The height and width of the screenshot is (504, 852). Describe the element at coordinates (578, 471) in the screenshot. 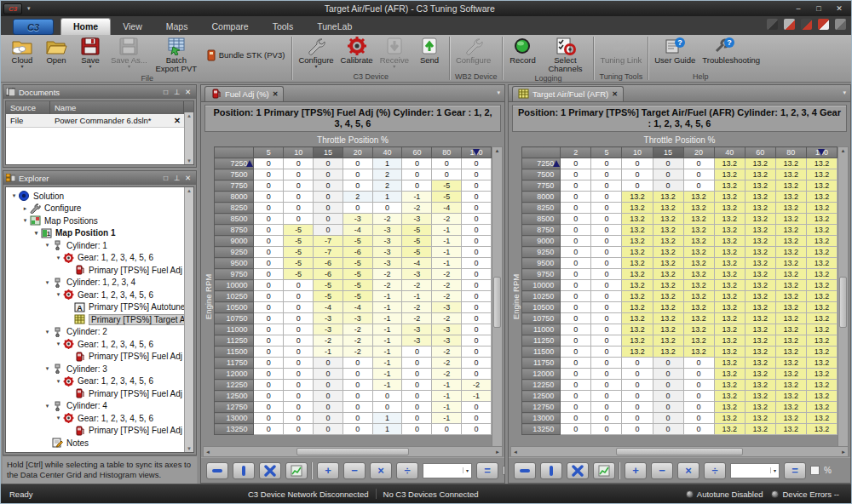

I see `fill-table-button` at that location.